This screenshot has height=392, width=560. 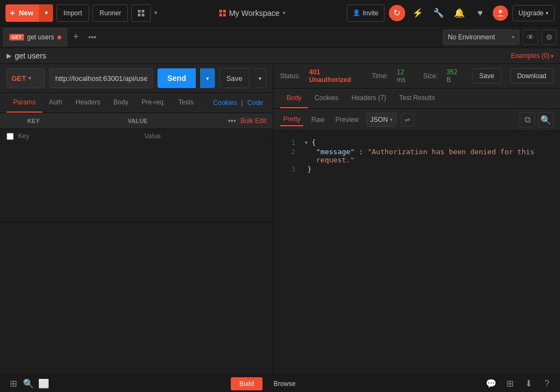 What do you see at coordinates (500, 13) in the screenshot?
I see `avatar-icon` at bounding box center [500, 13].